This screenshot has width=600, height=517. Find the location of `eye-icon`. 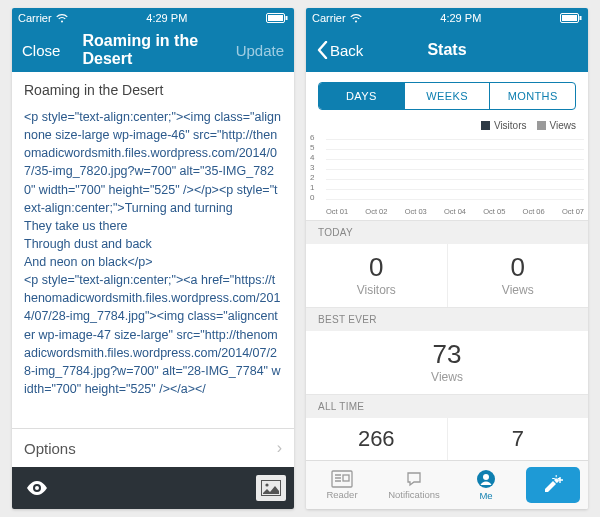

eye-icon is located at coordinates (37, 488).